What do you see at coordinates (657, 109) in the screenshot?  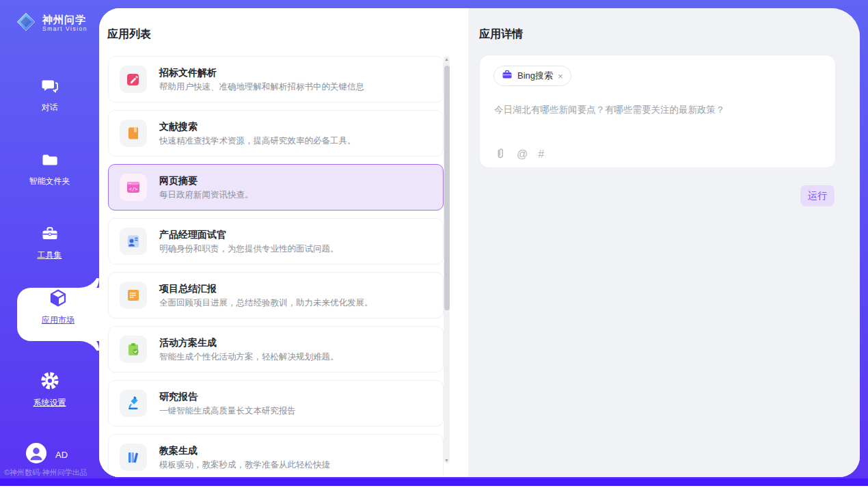 I see `query-input: 今日湖北有哪些新闻要点？有哪些需要关注的最新政策？` at bounding box center [657, 109].